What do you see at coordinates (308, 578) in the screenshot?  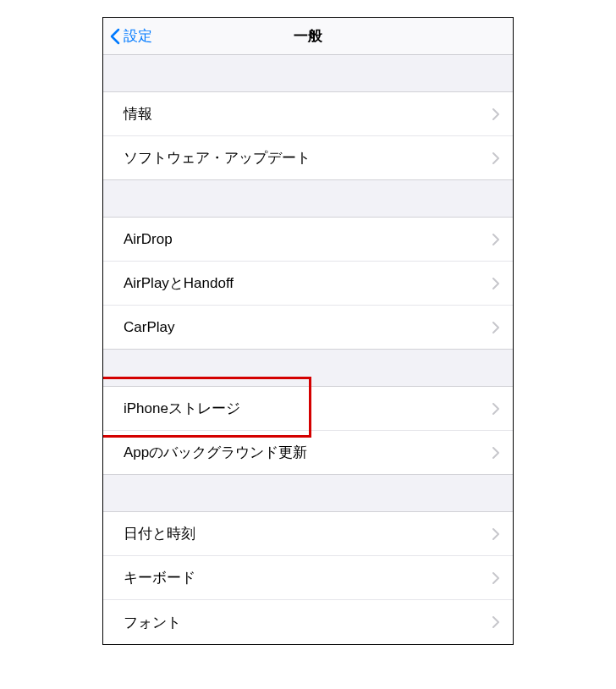 I see `list-group-4: 日付と時刻 キーボード フォント` at bounding box center [308, 578].